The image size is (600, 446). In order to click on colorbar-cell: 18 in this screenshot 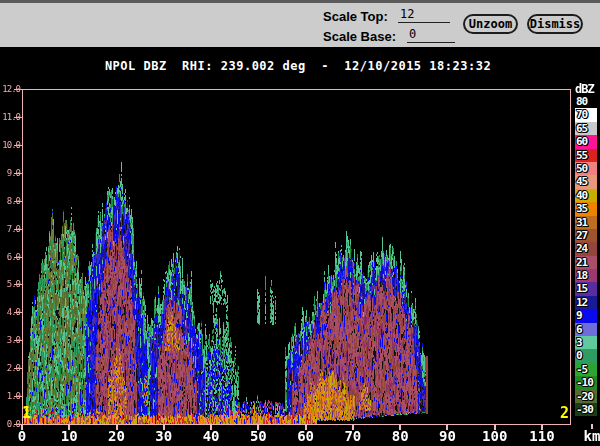, I will do `click(586, 276)`.